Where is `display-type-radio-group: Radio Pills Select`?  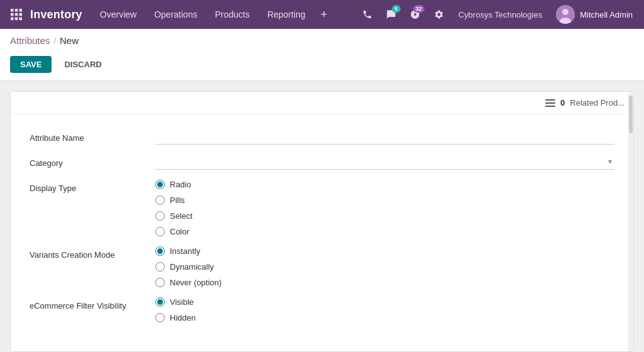 display-type-radio-group: Radio Pills Select is located at coordinates (385, 208).